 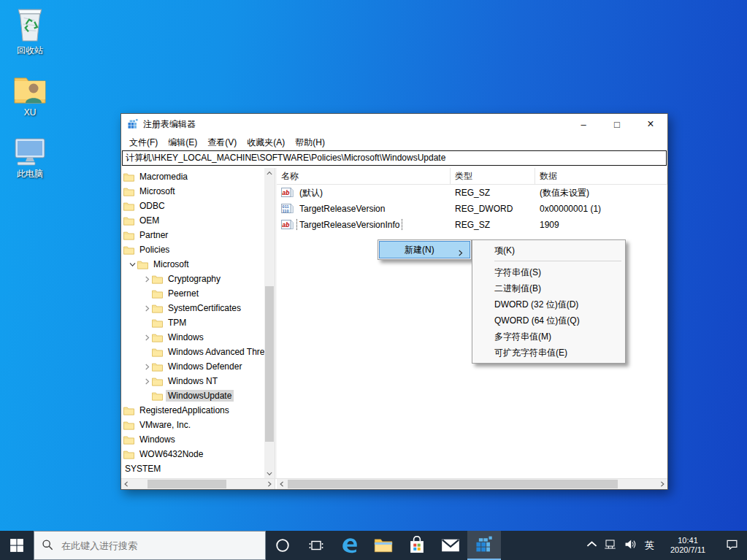 What do you see at coordinates (549, 250) in the screenshot?
I see `submenu-item: 项(K)` at bounding box center [549, 250].